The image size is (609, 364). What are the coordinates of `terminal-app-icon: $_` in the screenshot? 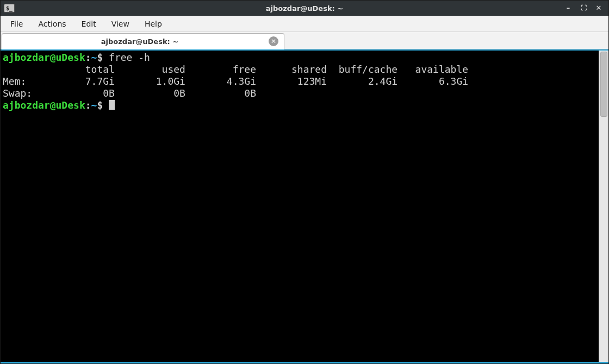 It's located at (9, 8).